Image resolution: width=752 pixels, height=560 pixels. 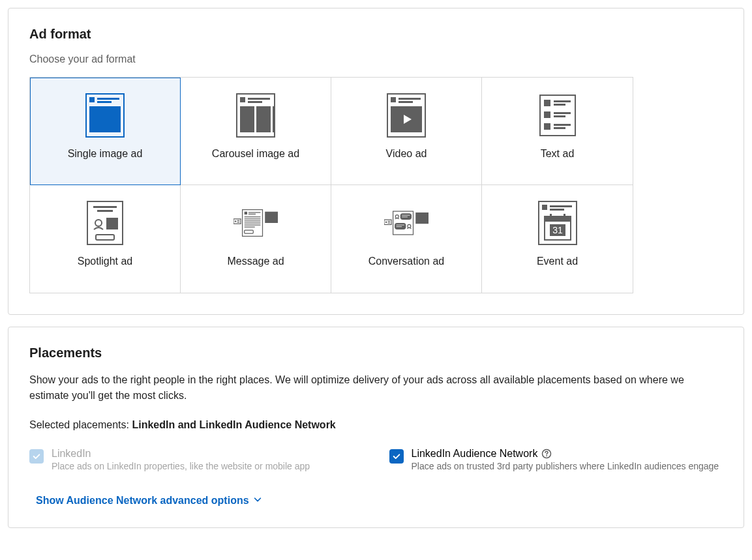 I want to click on ad-format-text: Text ad, so click(x=557, y=132).